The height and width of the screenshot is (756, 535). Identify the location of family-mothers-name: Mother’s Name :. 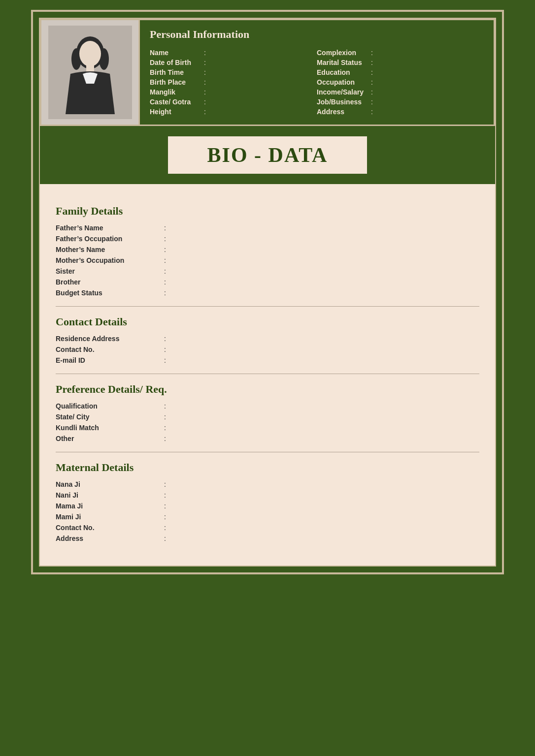
(268, 250).